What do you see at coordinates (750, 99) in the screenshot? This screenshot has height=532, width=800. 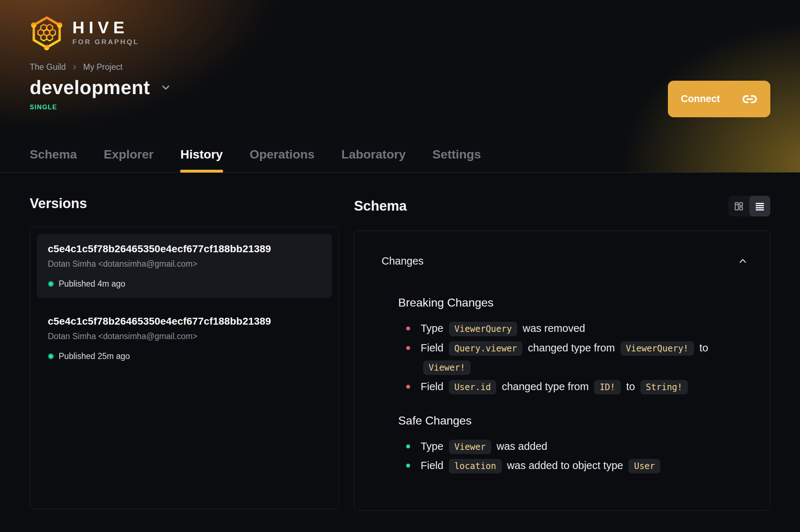 I see `link-icon` at bounding box center [750, 99].